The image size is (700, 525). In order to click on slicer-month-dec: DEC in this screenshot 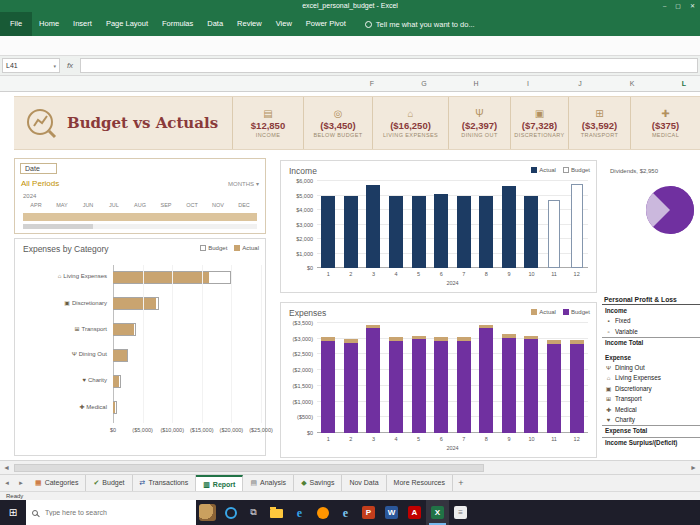, I will do `click(244, 205)`.